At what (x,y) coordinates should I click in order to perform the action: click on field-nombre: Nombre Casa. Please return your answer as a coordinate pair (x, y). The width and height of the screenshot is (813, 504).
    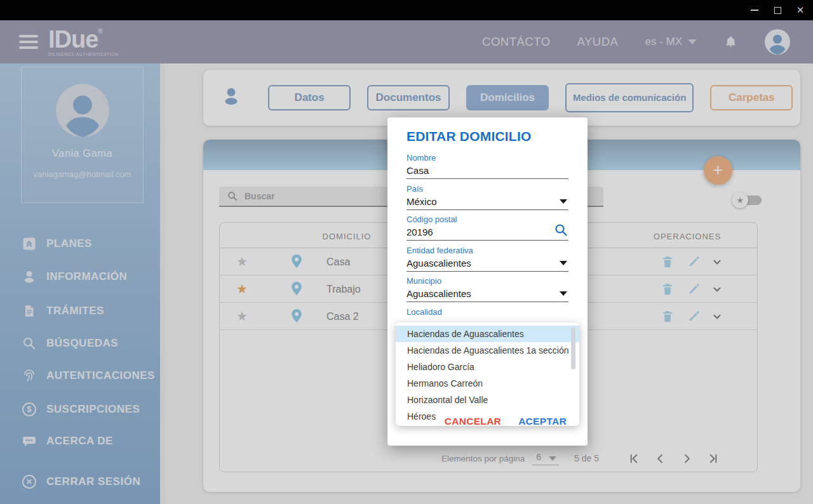
    Looking at the image, I should click on (488, 166).